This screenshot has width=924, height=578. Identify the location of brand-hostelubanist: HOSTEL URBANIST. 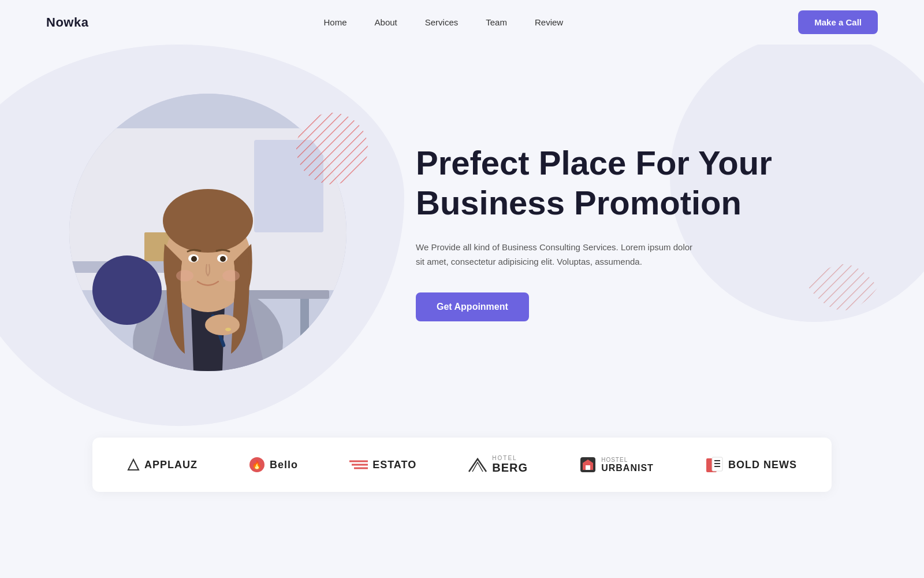
(617, 465).